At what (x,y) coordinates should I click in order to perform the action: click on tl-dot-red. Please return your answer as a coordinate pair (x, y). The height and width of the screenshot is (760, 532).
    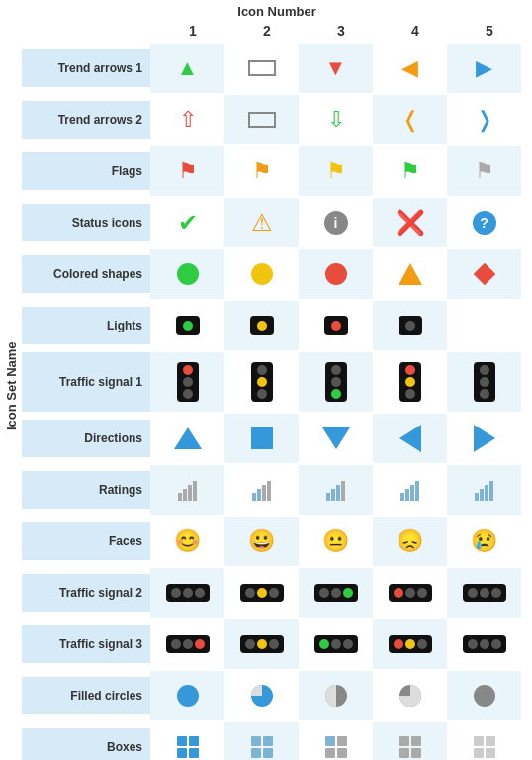
    Looking at the image, I should click on (188, 370).